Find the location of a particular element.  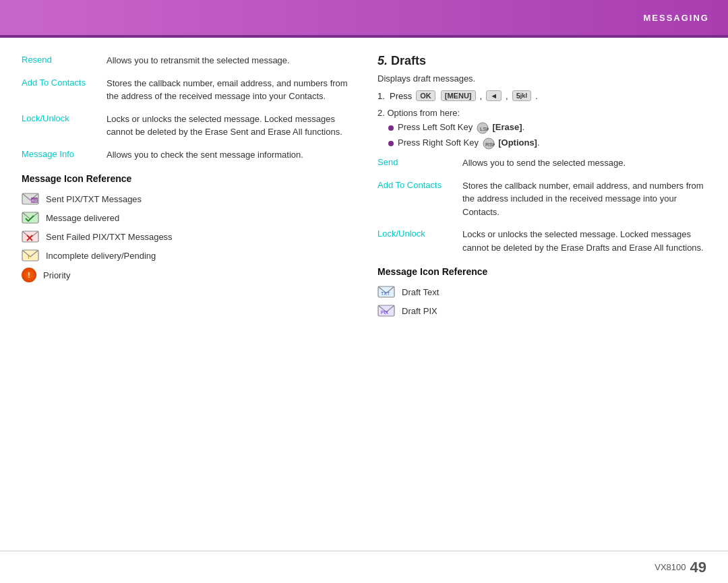

icon-label-priority: Priority is located at coordinates (57, 275).